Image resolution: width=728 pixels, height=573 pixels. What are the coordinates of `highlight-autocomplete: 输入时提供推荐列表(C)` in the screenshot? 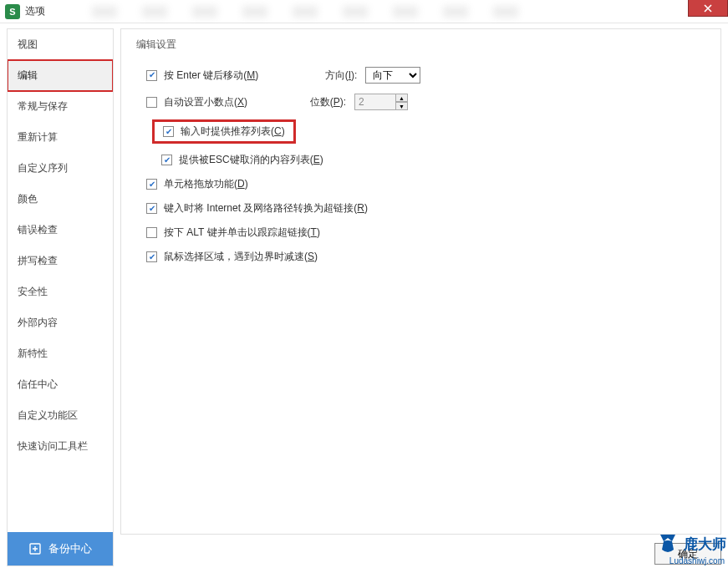 It's located at (224, 132).